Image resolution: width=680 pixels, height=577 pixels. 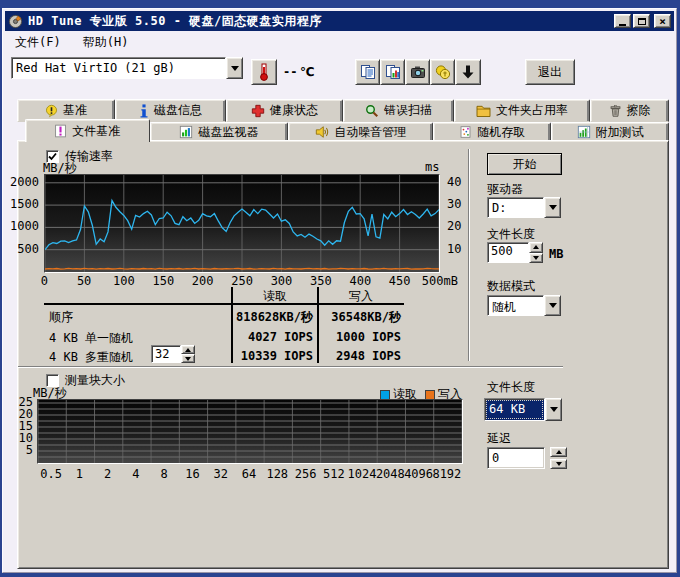 I want to click on axis-tick-label: 500mB, so click(x=440, y=281).